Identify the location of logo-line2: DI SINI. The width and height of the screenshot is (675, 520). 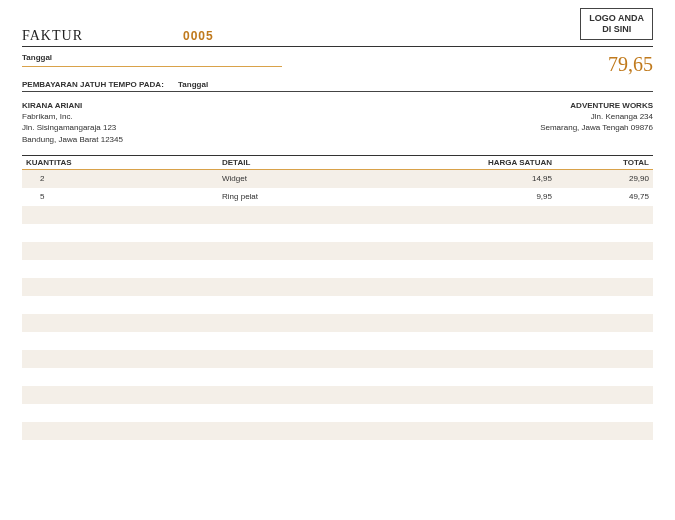
(616, 30).